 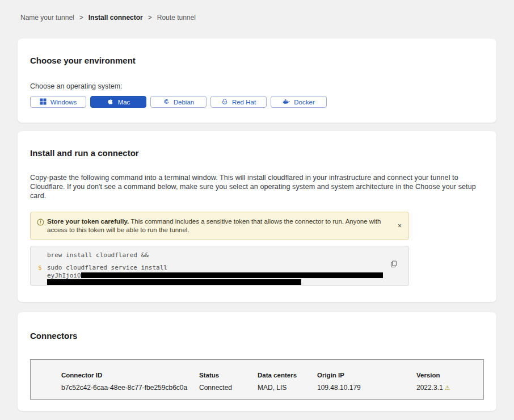 I want to click on windows-icon, so click(x=43, y=102).